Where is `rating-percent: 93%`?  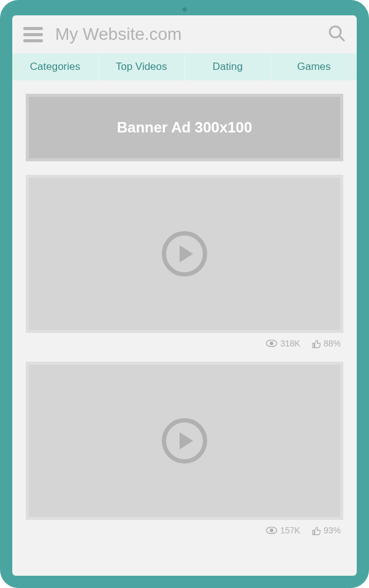
rating-percent: 93% is located at coordinates (332, 530).